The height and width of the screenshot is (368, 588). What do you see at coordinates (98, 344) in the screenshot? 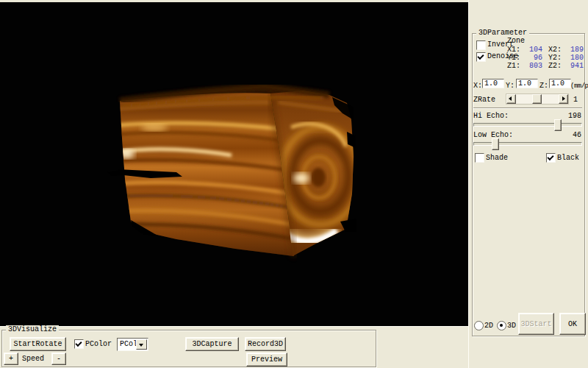
I see `pcolor-label: PColor` at bounding box center [98, 344].